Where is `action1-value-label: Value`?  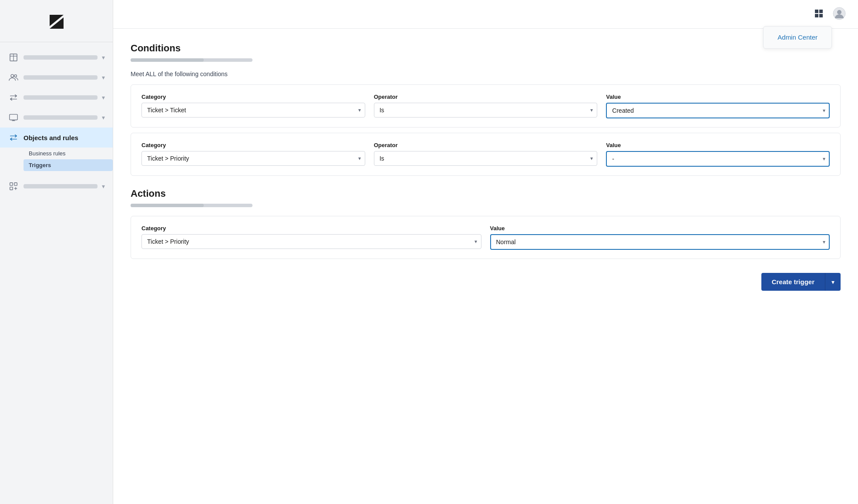
action1-value-label: Value is located at coordinates (660, 228).